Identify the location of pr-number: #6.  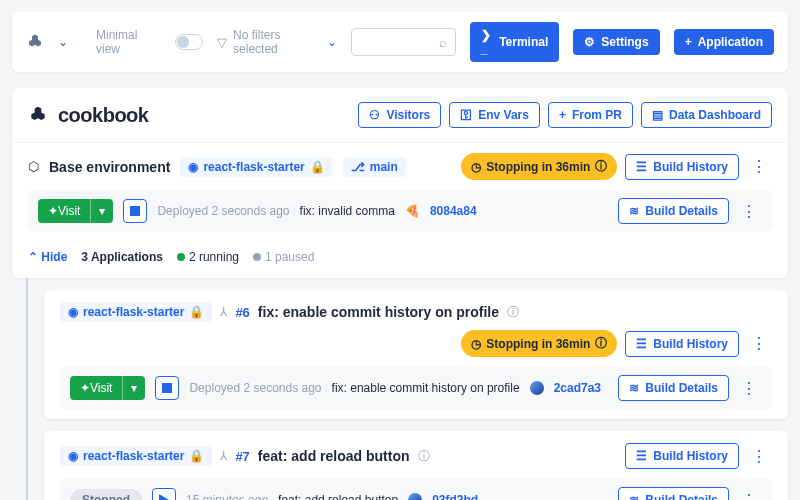
(242, 312).